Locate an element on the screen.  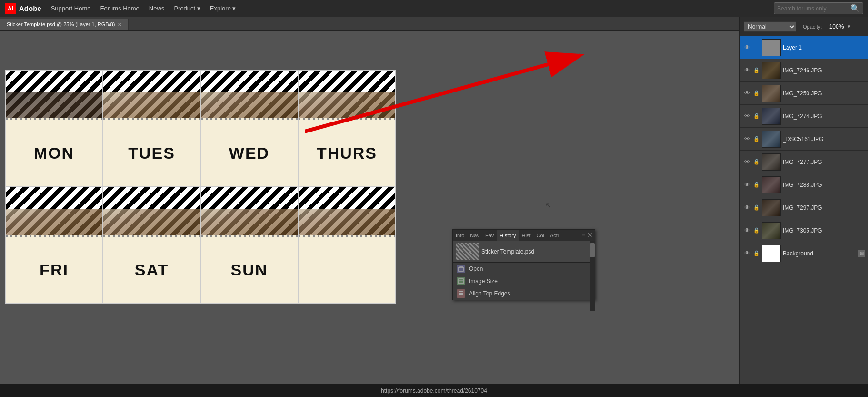
layer-item-img7250: 👁 🔒 IMG_7250.JPG is located at coordinates (804, 93).